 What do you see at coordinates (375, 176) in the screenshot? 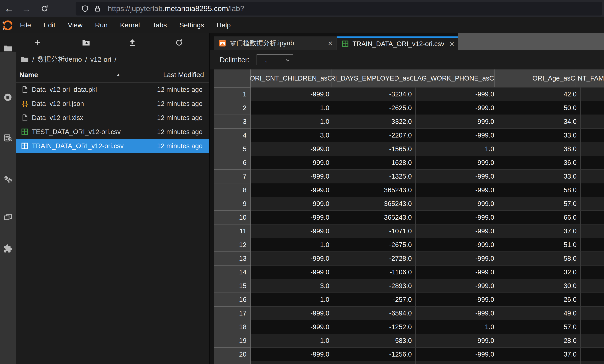
I see `grid-cell: -1325.0` at bounding box center [375, 176].